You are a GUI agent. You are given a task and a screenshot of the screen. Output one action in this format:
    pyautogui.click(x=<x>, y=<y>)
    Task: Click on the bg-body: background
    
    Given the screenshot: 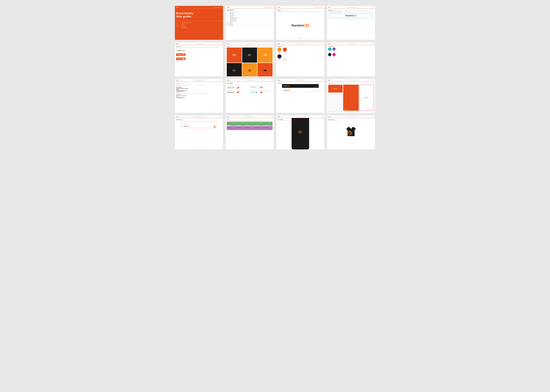 What is the action you would take?
    pyautogui.click(x=250, y=61)
    